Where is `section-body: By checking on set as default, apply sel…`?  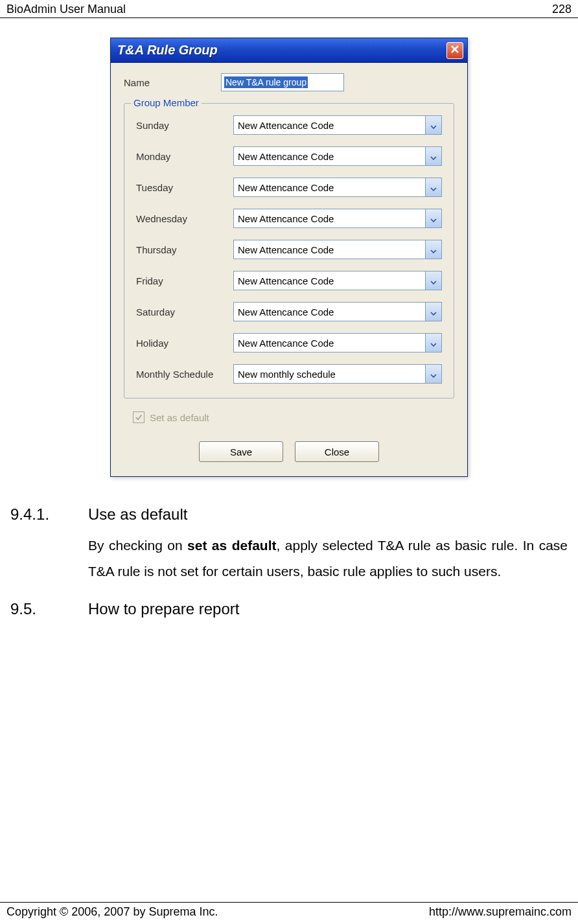
section-body: By checking on set as default, apply sel… is located at coordinates (289, 559).